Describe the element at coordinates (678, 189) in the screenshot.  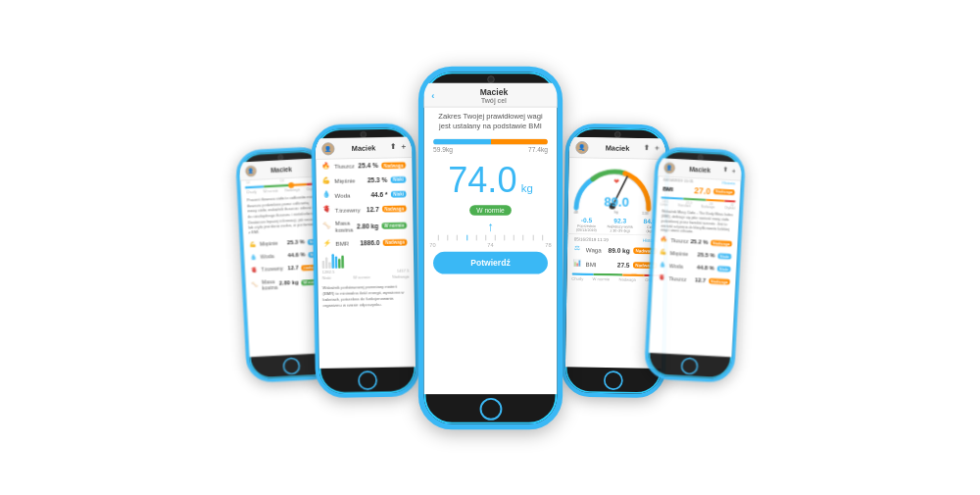
I see `bmi-label-5: BMI` at that location.